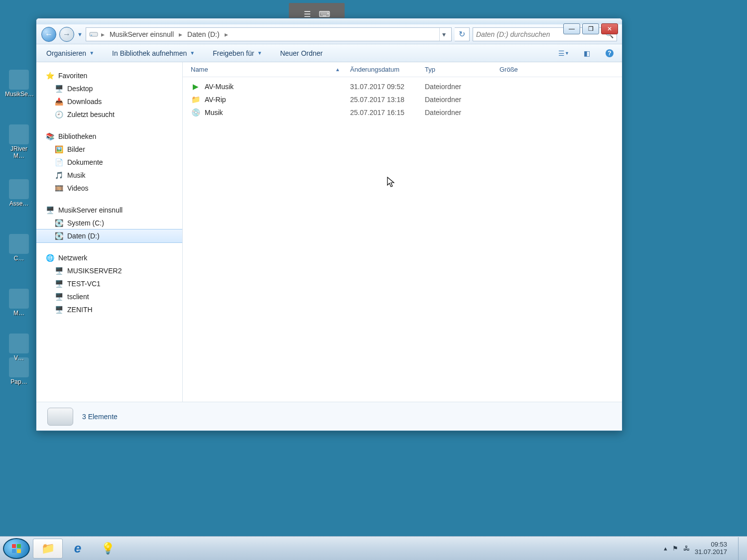  Describe the element at coordinates (665, 549) in the screenshot. I see `tray-arrow-icon: ▴` at that location.